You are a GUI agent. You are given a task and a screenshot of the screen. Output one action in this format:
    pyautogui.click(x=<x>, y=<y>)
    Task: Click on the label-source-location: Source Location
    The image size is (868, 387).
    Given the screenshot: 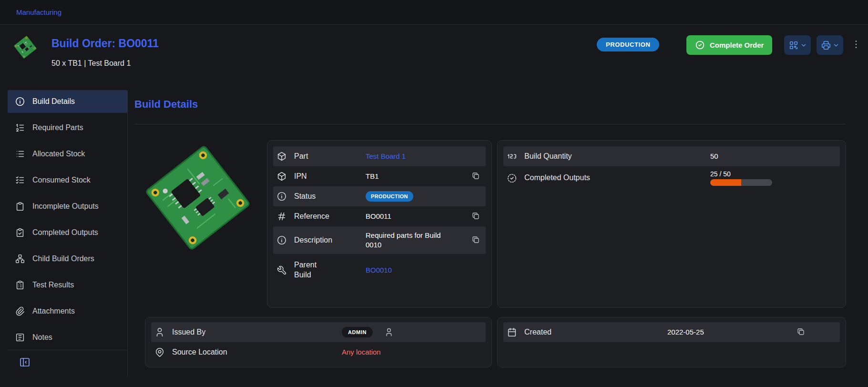 What is the action you would take?
    pyautogui.click(x=257, y=353)
    